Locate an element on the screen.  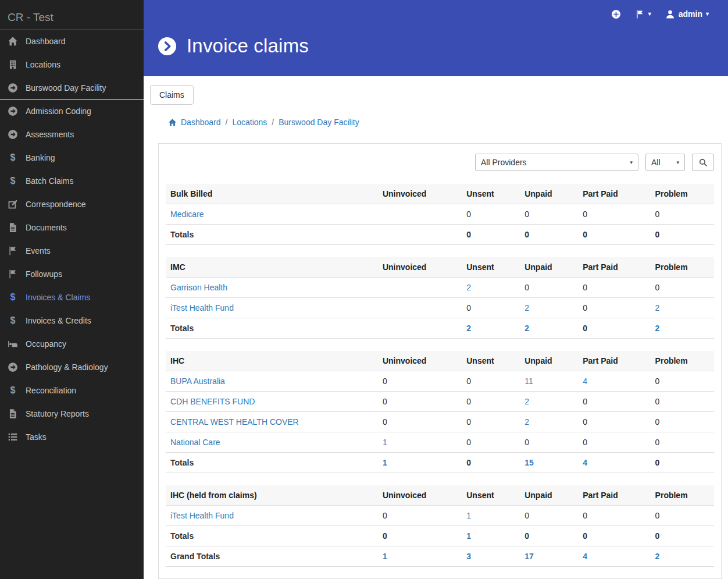
sidebar-item-tasks: Tasks is located at coordinates (72, 437).